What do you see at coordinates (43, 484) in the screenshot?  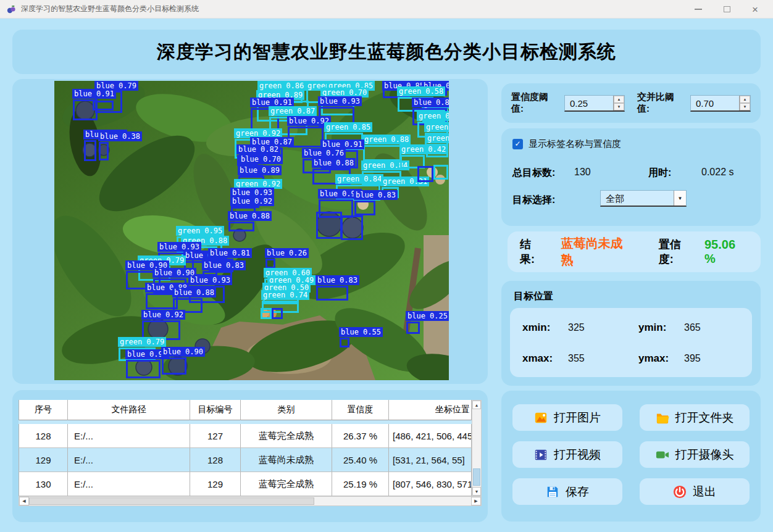 I see `cell-index: 130` at bounding box center [43, 484].